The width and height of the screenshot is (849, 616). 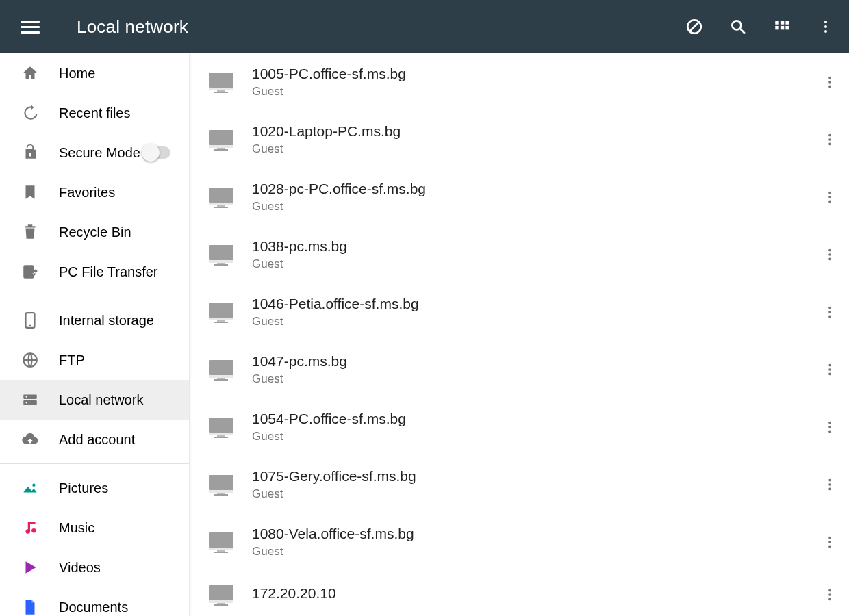 What do you see at coordinates (30, 320) in the screenshot?
I see `phone-icon` at bounding box center [30, 320].